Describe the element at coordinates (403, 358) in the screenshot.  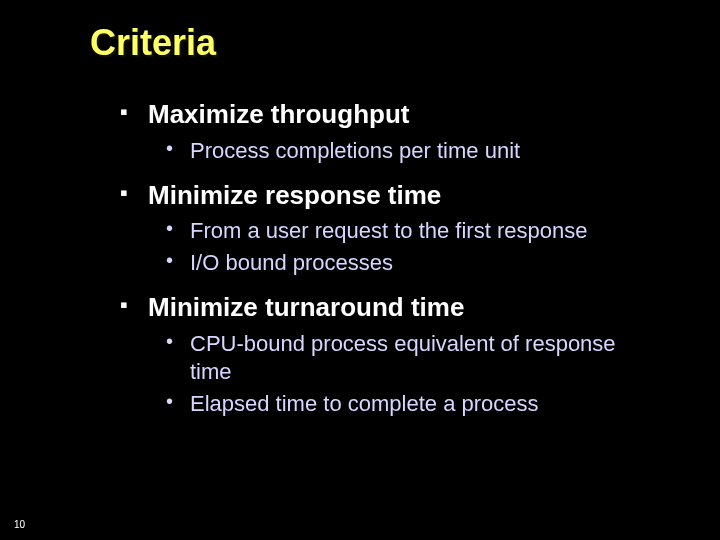
I see `bullet-sub: CPU-bound process equivalent of response…` at that location.